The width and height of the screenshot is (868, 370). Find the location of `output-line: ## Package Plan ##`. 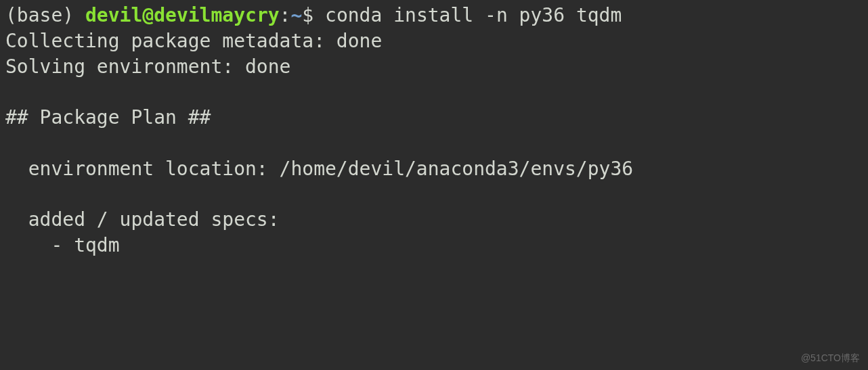

output-line: ## Package Plan ## is located at coordinates (434, 118).